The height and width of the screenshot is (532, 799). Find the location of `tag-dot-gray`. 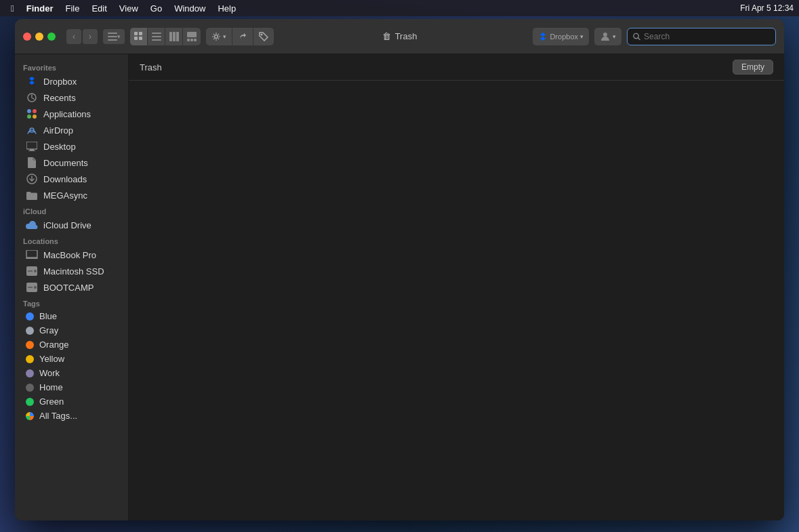

tag-dot-gray is located at coordinates (30, 331).